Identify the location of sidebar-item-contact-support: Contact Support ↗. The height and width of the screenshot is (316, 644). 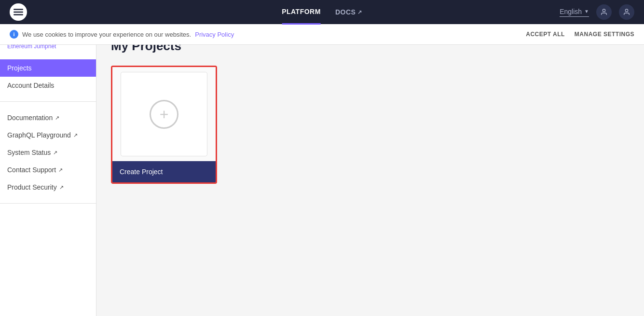
(48, 170).